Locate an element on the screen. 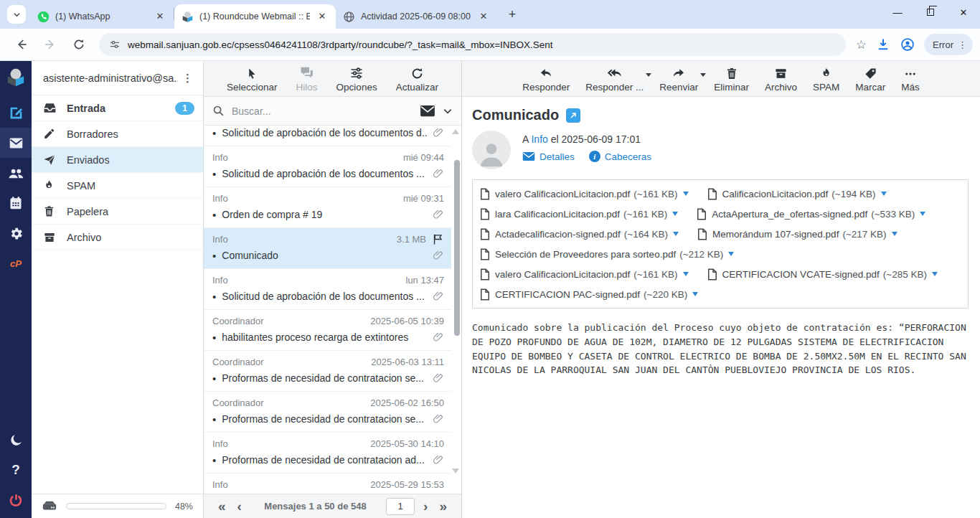 Image resolution: width=980 pixels, height=518 pixels. calendar-nav-button is located at coordinates (16, 203).